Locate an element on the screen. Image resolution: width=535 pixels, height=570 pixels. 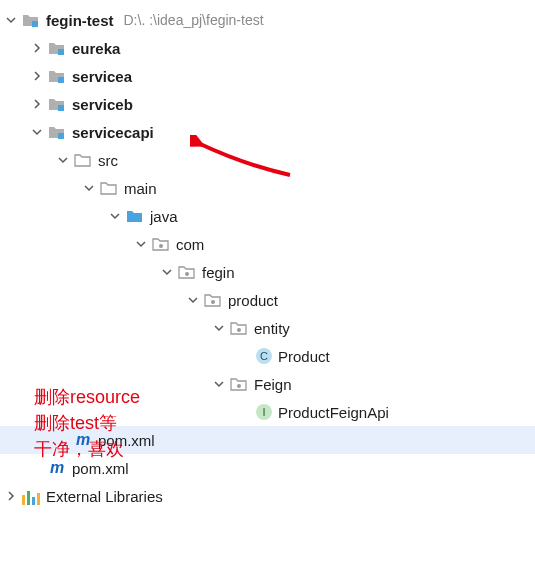
node-label: pom.xml is located at coordinates (100, 468).